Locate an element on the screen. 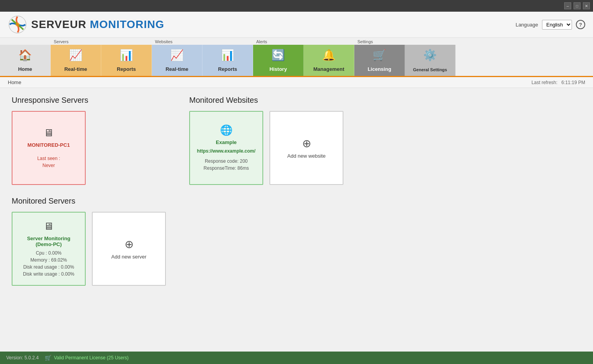  header-right: Language English ? is located at coordinates (551, 25).